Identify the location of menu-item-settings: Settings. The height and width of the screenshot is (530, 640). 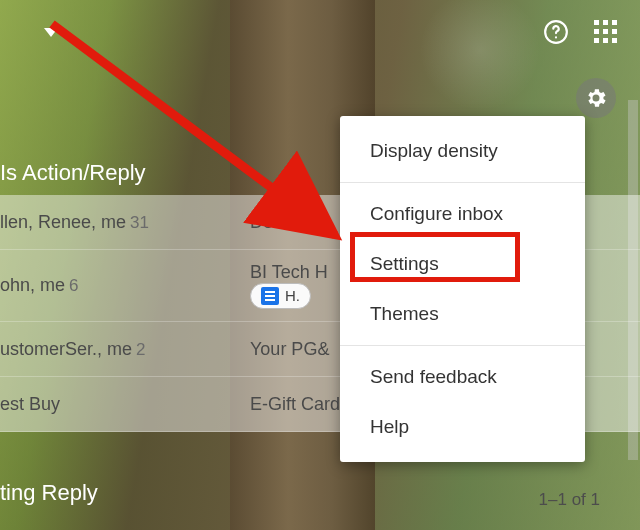
(462, 264).